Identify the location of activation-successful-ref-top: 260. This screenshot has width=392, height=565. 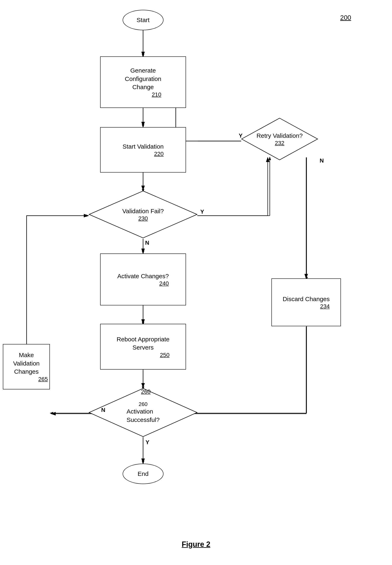
(143, 404).